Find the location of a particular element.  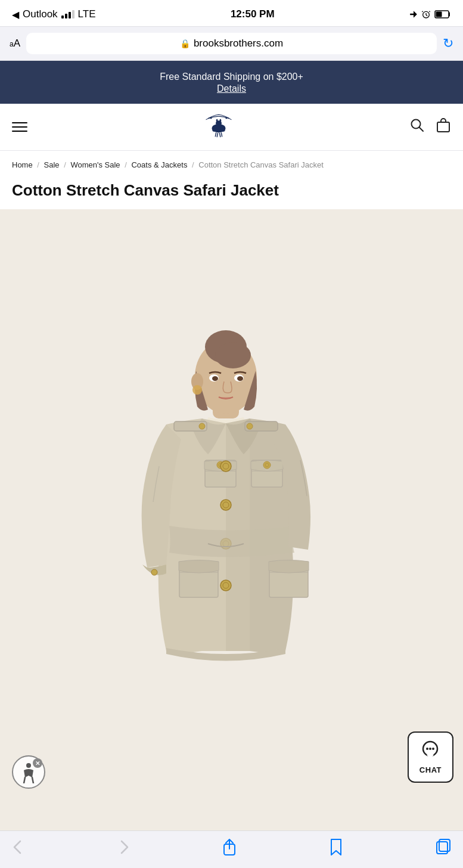

accessibility-button: ✕ is located at coordinates (29, 772).